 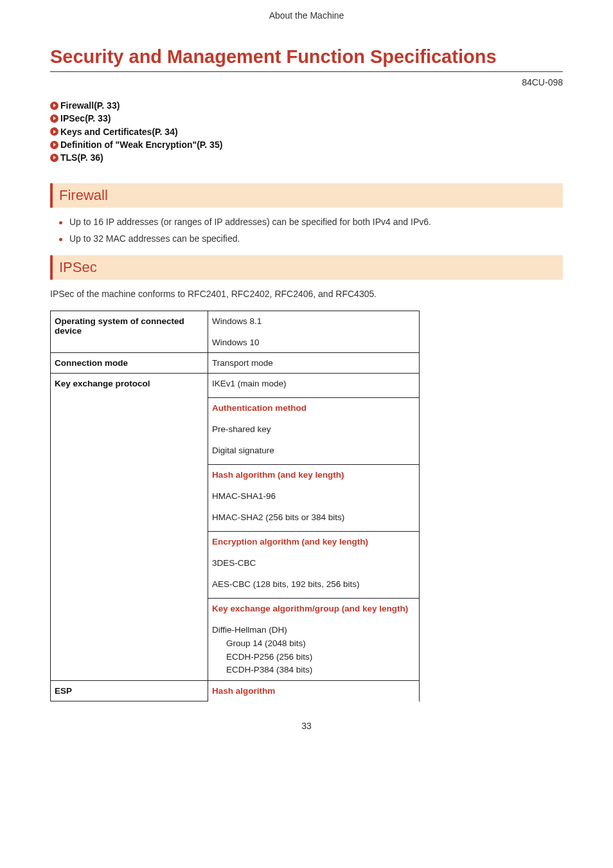 What do you see at coordinates (306, 118) in the screenshot?
I see `toc-item-ipsec: IPSec(P. 33)` at bounding box center [306, 118].